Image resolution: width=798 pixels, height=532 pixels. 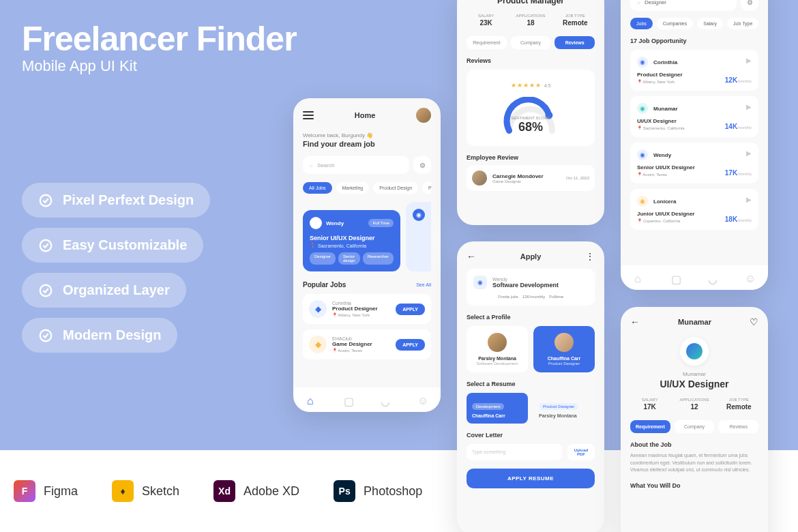 What do you see at coordinates (754, 322) in the screenshot?
I see `bookmark-icon: ♡` at bounding box center [754, 322].